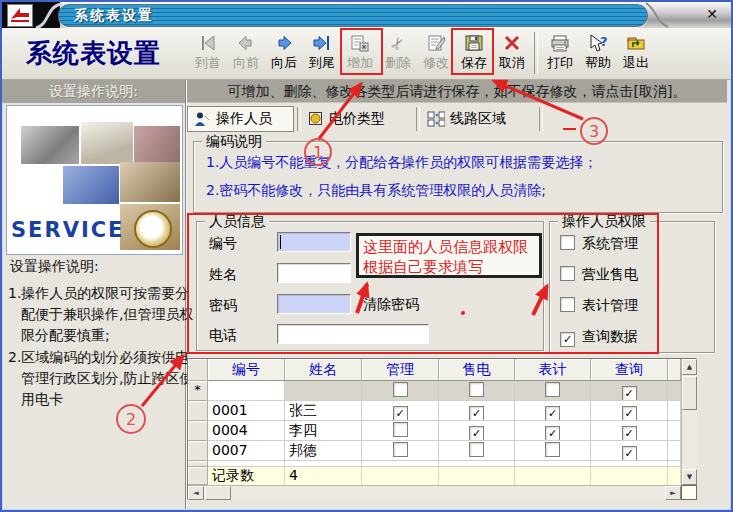 Image resolution: width=733 pixels, height=512 pixels. I want to click on toolbar-label: 增加, so click(360, 63).